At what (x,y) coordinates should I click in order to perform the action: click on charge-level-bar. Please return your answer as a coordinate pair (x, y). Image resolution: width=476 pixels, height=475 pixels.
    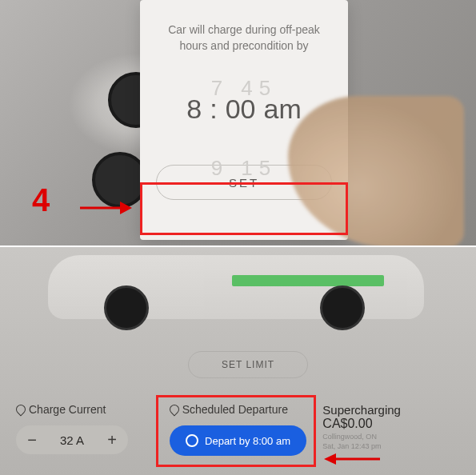
    Looking at the image, I should click on (308, 281).